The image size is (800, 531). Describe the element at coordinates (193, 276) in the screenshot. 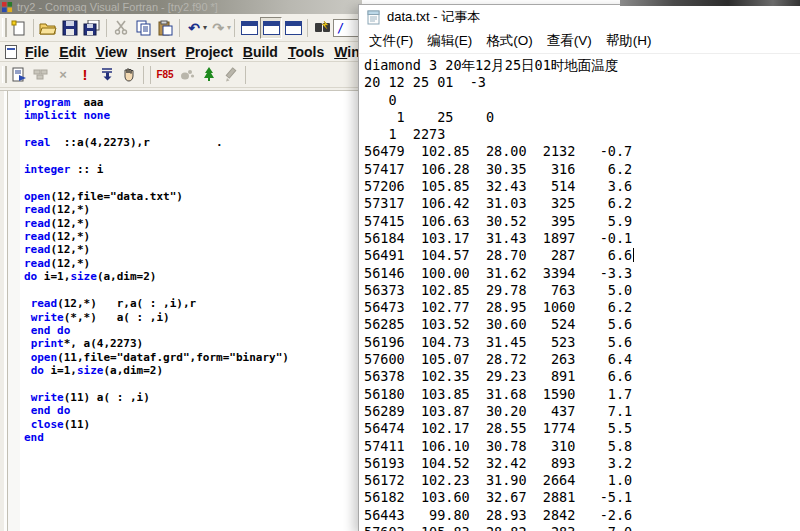

I see `code-line: do i=1,size(a,dim=2)` at that location.